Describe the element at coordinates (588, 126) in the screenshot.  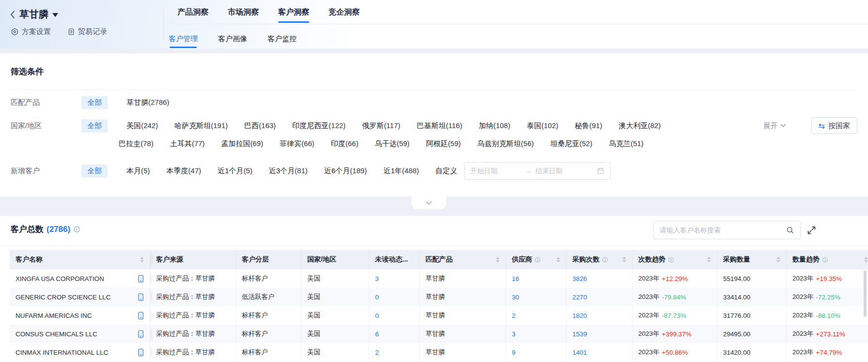
I see `country-filter-item: 秘鲁(91)` at that location.